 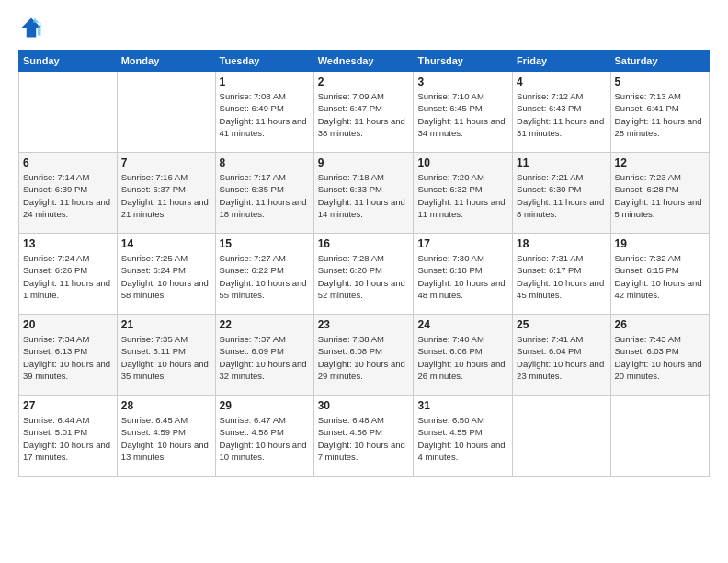 What do you see at coordinates (463, 244) in the screenshot?
I see `day-number: 17` at bounding box center [463, 244].